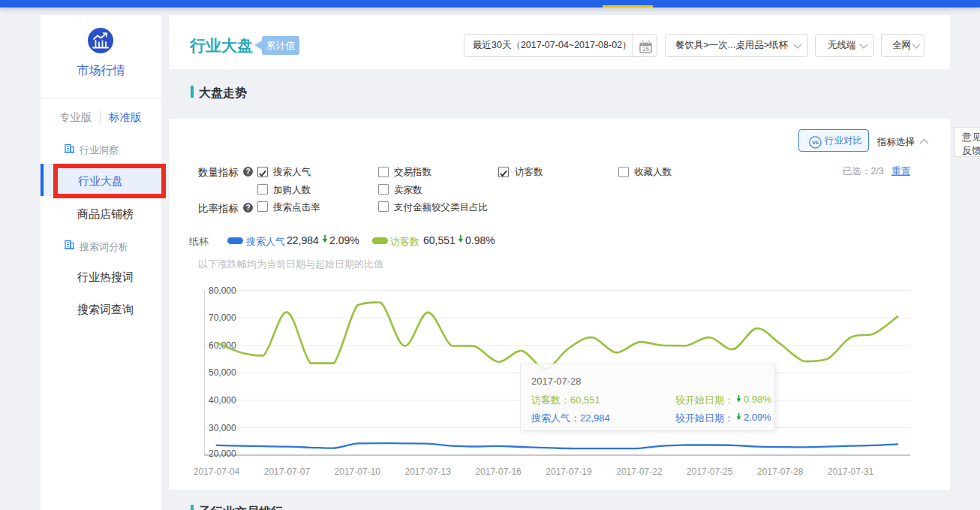 This screenshot has height=510, width=980. What do you see at coordinates (646, 49) in the screenshot?
I see `svg-text: 15` at bounding box center [646, 49].